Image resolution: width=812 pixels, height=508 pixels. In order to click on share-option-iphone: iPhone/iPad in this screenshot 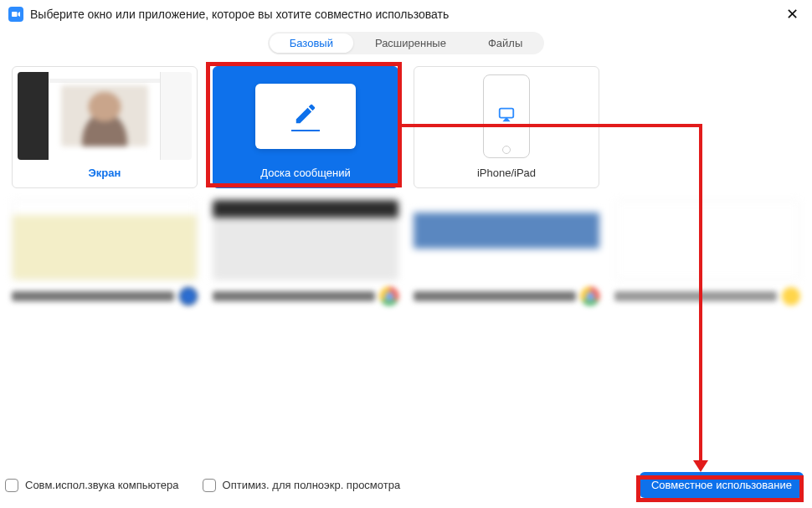, I will do `click(506, 127)`.